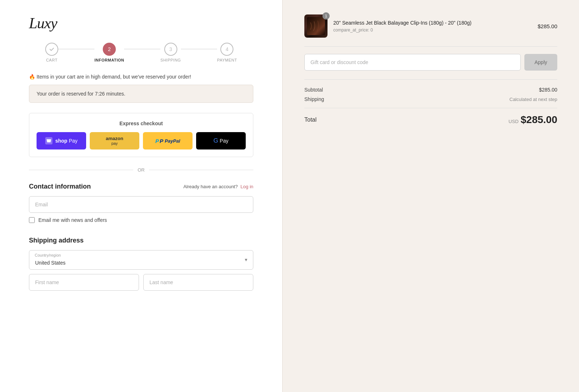  What do you see at coordinates (141, 52) in the screenshot?
I see `checkout-stepper: CART 2 INFORMATION 3 SHIPPING 4 PAYMENT` at bounding box center [141, 52].